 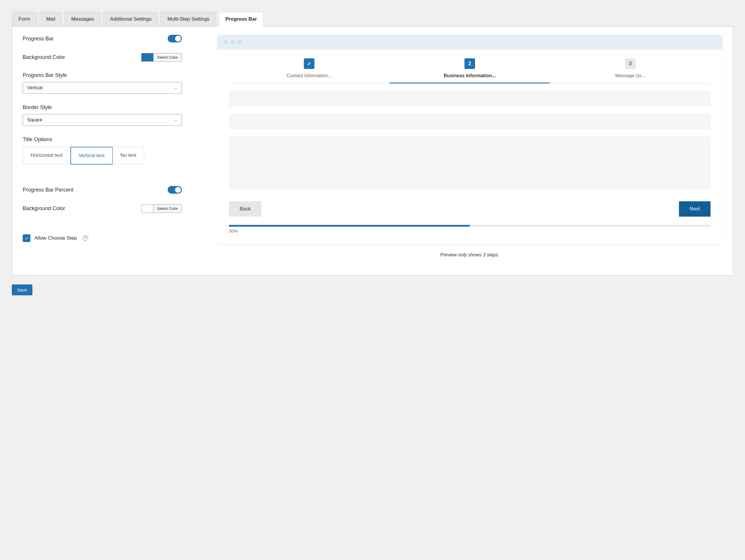 I want to click on settings-column: Progress Bar Background Color Select Col…, so click(x=102, y=146).